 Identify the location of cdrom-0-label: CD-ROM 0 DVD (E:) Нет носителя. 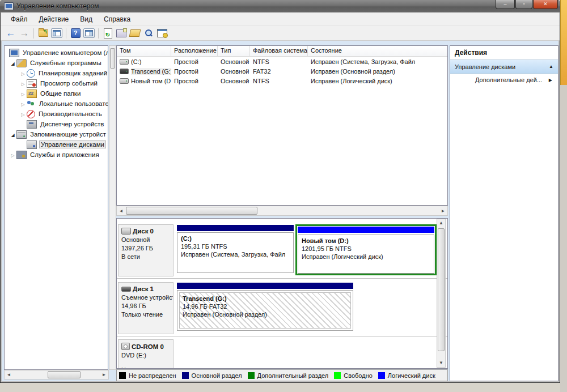
(146, 354).